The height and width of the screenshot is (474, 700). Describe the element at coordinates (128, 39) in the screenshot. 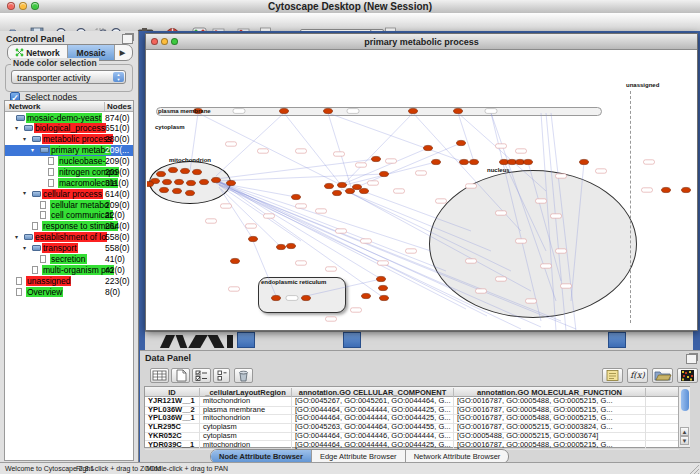

I see `float-panel-icon` at that location.